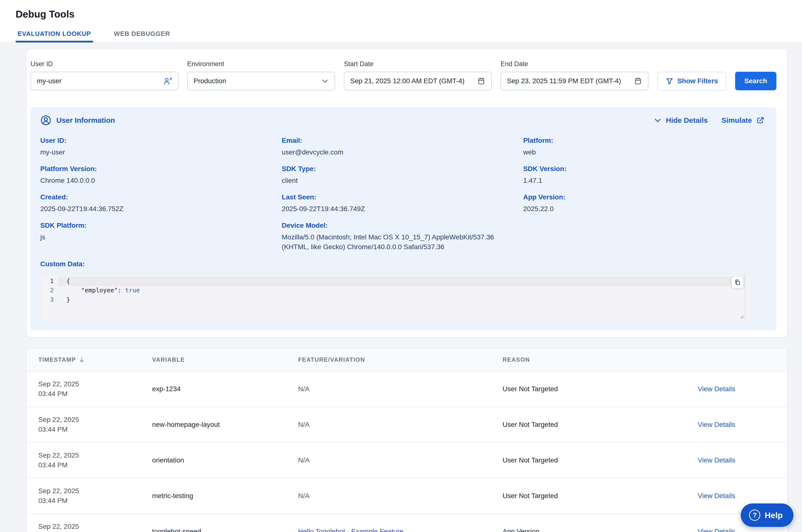 This screenshot has width=802, height=532. Describe the element at coordinates (709, 120) in the screenshot. I see `user-information-actions: Hide Details Simulate` at that location.